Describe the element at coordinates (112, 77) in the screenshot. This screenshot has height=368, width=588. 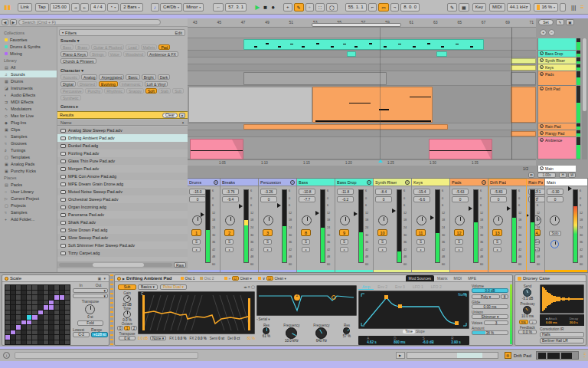
I see `filter-tag-arpeggiated: Arpeggiated` at that location.